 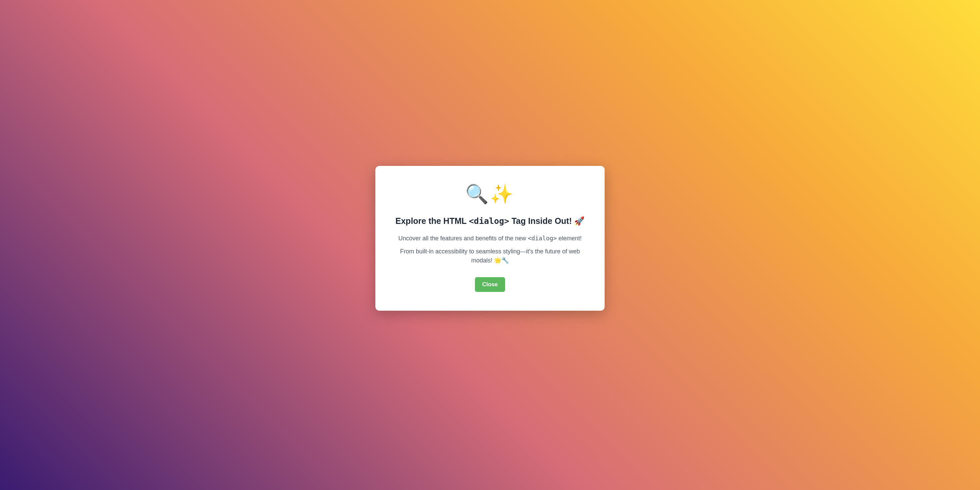 What do you see at coordinates (490, 221) in the screenshot?
I see `dialog-title: Explore the HTML <dialog> Tag Inside Out…` at bounding box center [490, 221].